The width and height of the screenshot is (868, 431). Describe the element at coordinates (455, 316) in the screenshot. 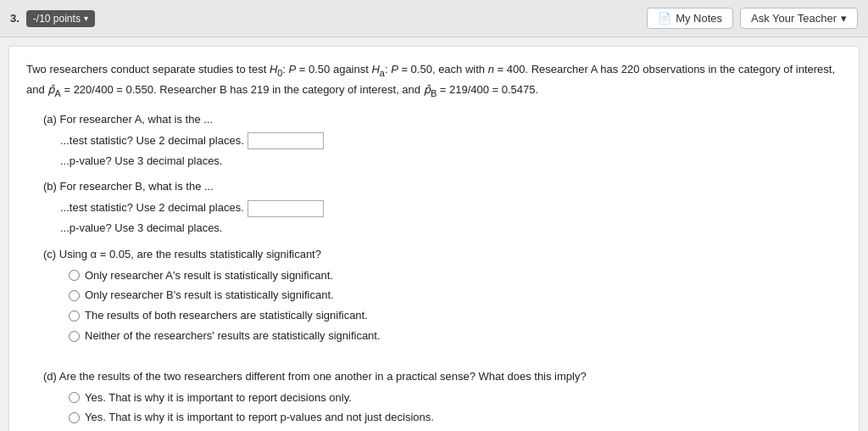

I see `part-c-option-3: The results of both researchers are stat…` at that location.